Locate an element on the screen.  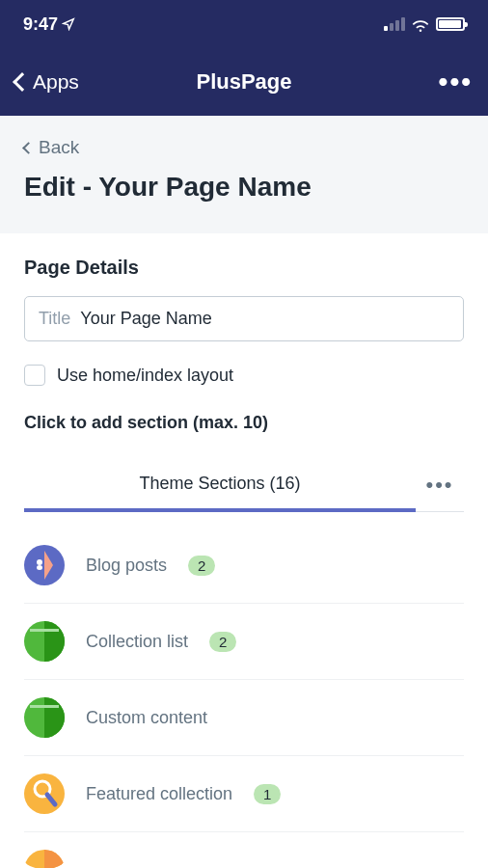
battery-icon is located at coordinates (450, 24).